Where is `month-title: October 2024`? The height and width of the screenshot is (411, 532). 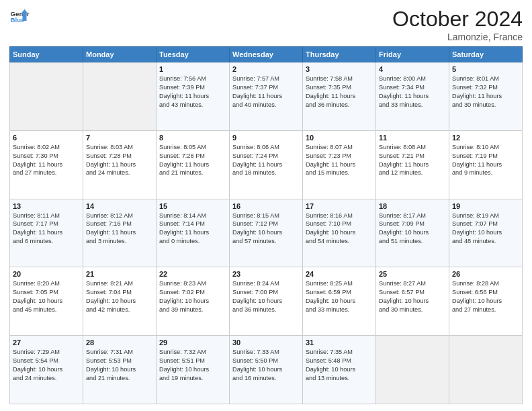
month-title: October 2024 is located at coordinates (457, 19).